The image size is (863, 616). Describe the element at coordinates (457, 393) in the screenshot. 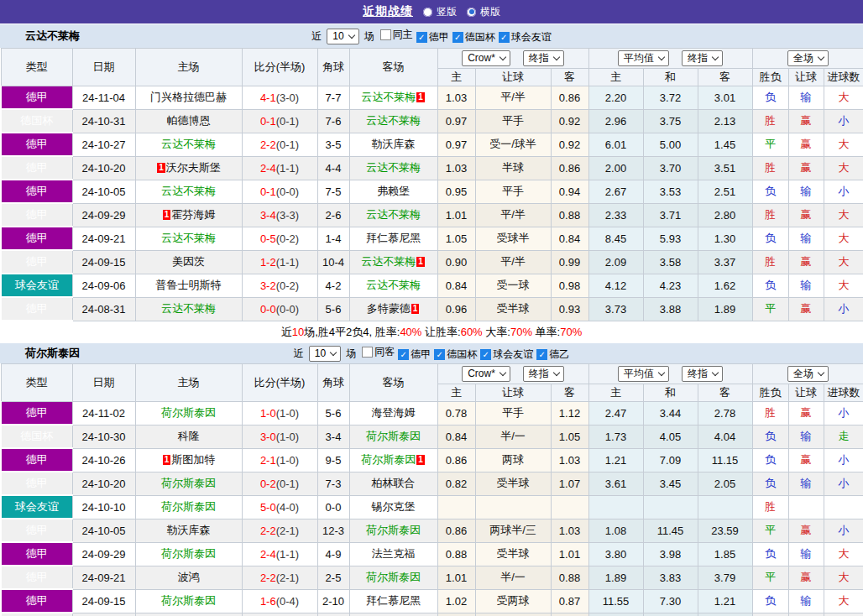

I see `subcol-odds-home: 主` at that location.